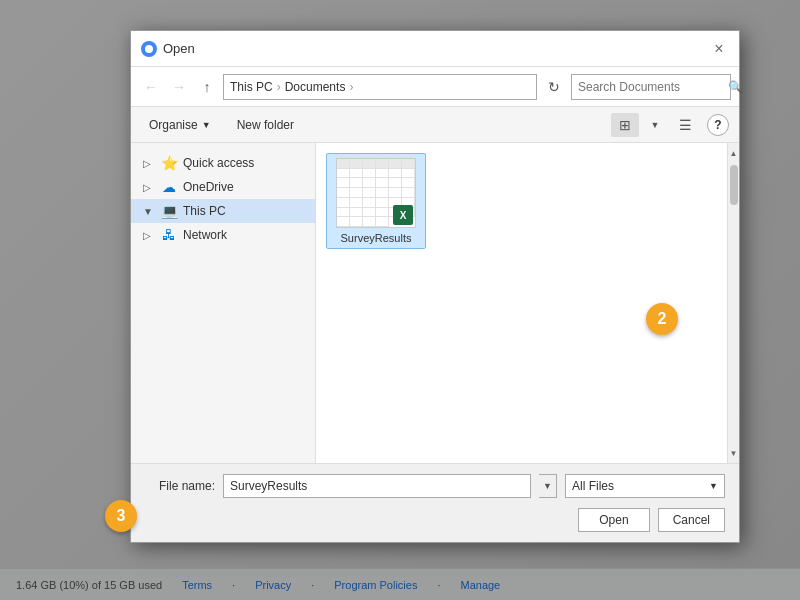 The width and height of the screenshot is (800, 600). What do you see at coordinates (734, 453) in the screenshot?
I see `scroll-down-button: ▼` at bounding box center [734, 453].